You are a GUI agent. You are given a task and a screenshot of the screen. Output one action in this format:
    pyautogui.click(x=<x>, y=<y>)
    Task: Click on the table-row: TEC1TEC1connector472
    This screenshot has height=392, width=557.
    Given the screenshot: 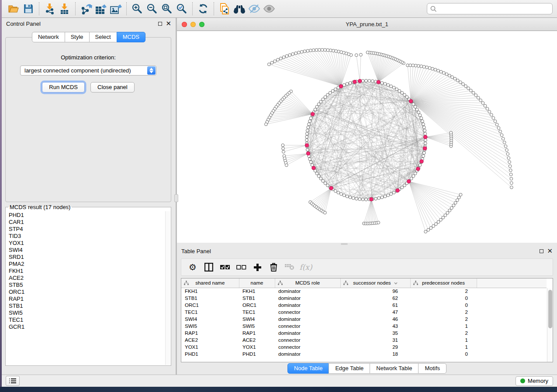 What is the action you would take?
    pyautogui.click(x=364, y=312)
    